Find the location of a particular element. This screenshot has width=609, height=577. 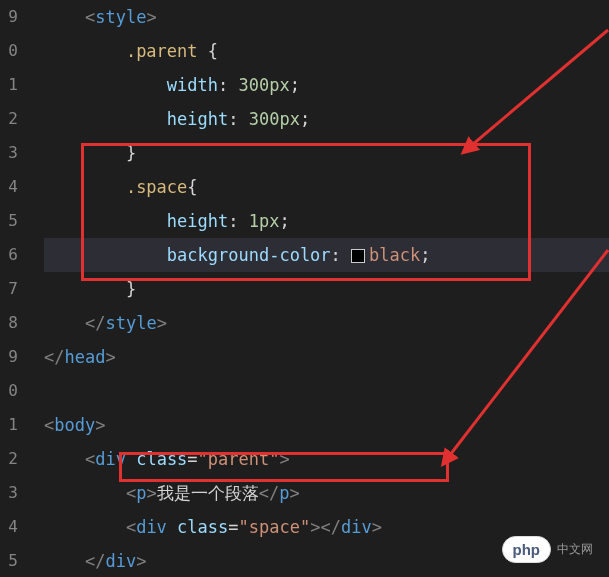

watermark: php 中文网 is located at coordinates (548, 550).